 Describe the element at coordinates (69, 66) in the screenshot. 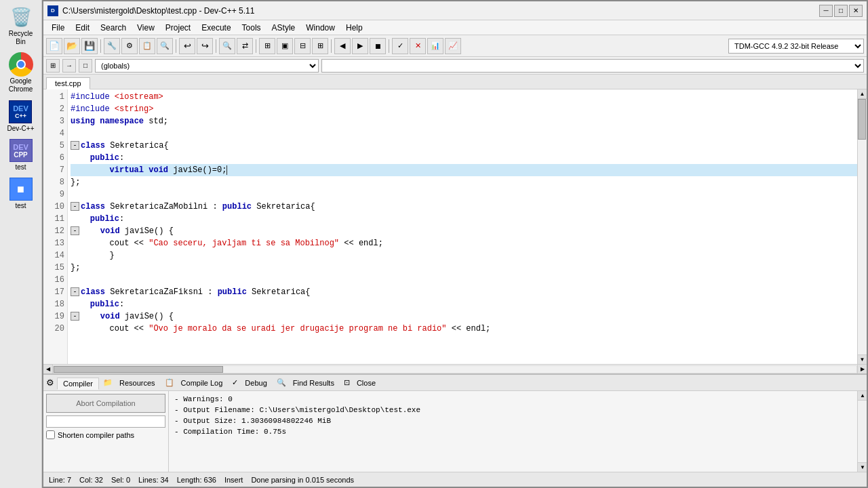

I see `scope-btn-2: →` at that location.